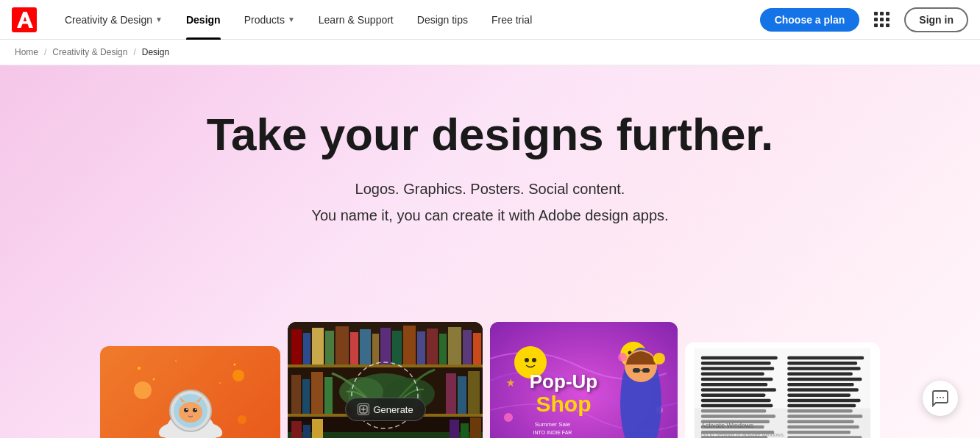  Describe the element at coordinates (512, 20) in the screenshot. I see `nav-free-trial: Free trial` at that location.